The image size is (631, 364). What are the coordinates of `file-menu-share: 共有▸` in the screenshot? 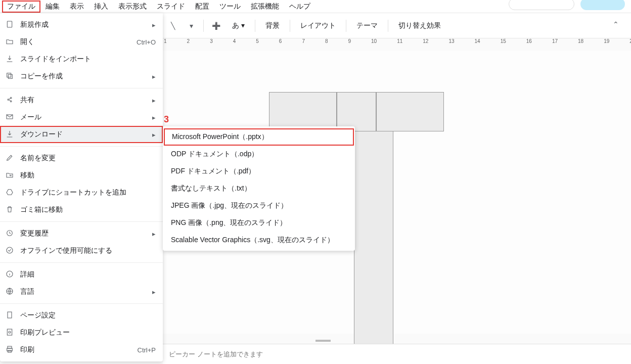 It's located at (81, 100).